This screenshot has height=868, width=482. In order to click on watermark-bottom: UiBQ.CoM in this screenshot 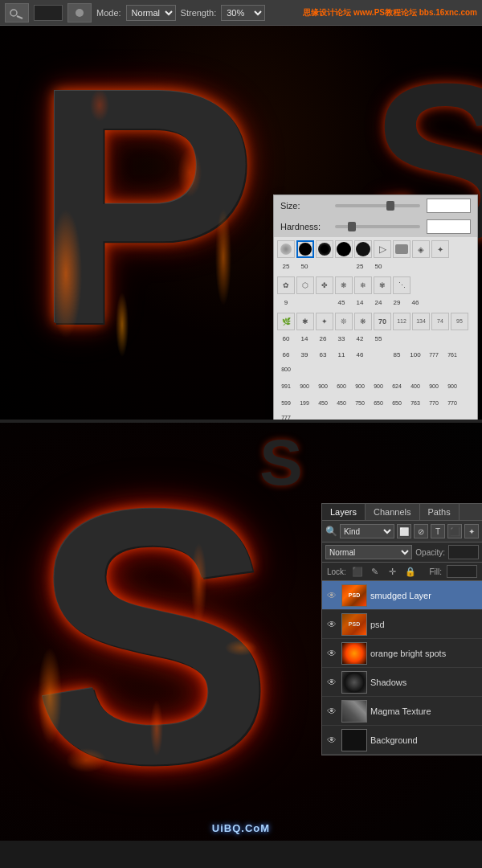, I will do `click(241, 828)`.